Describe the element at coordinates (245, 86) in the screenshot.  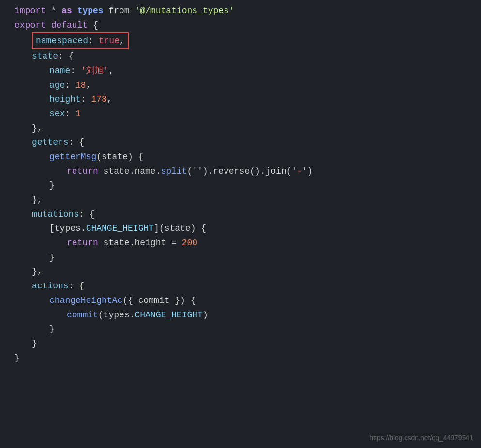
I see `code-line: age: 18,` at that location.